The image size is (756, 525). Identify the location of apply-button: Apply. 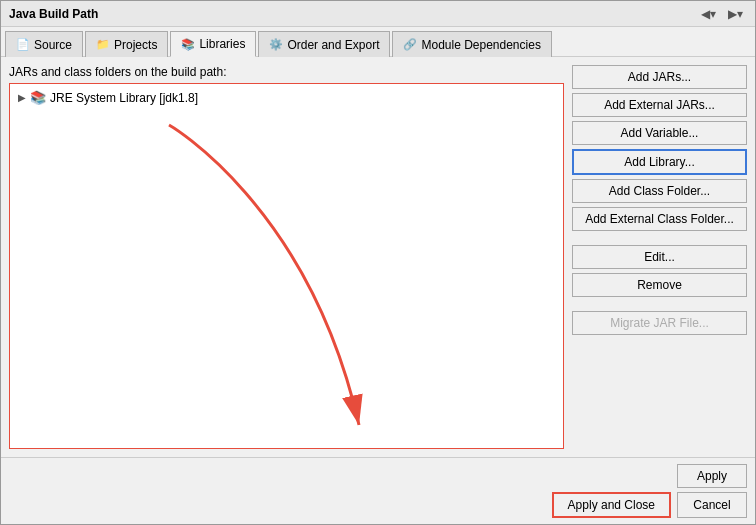
(712, 476).